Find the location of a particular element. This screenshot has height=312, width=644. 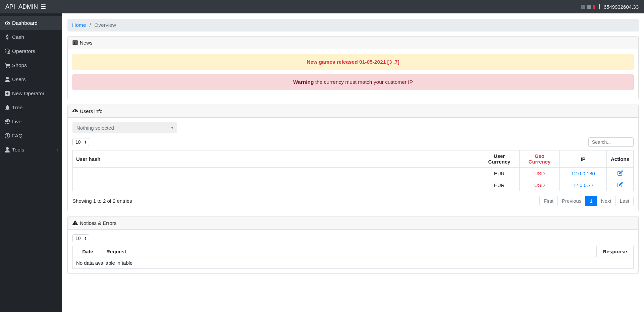

sidebar-item-shops: Shops is located at coordinates (31, 65).